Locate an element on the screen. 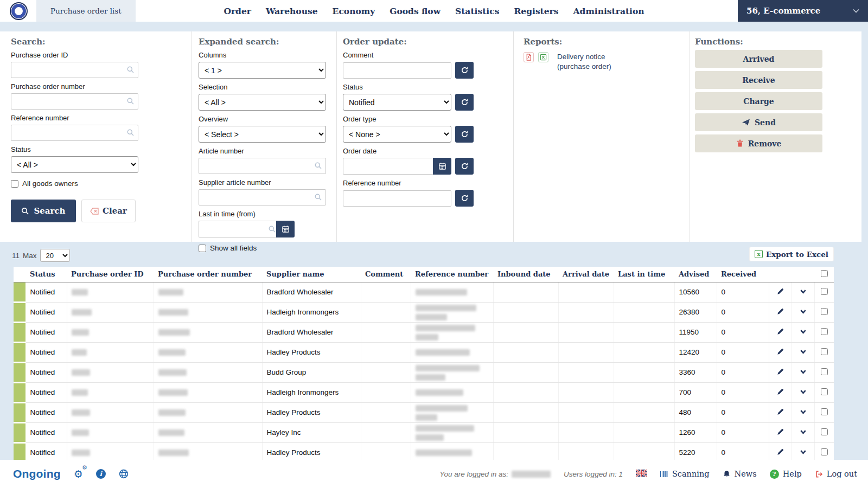 This screenshot has width=868, height=488. po-id-input is located at coordinates (75, 70).